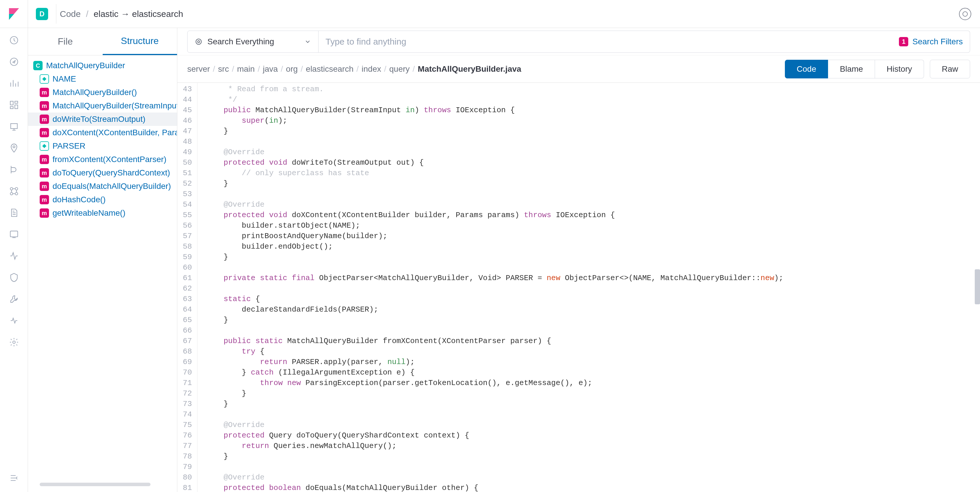  What do you see at coordinates (14, 213) in the screenshot?
I see `logs-icon` at bounding box center [14, 213].